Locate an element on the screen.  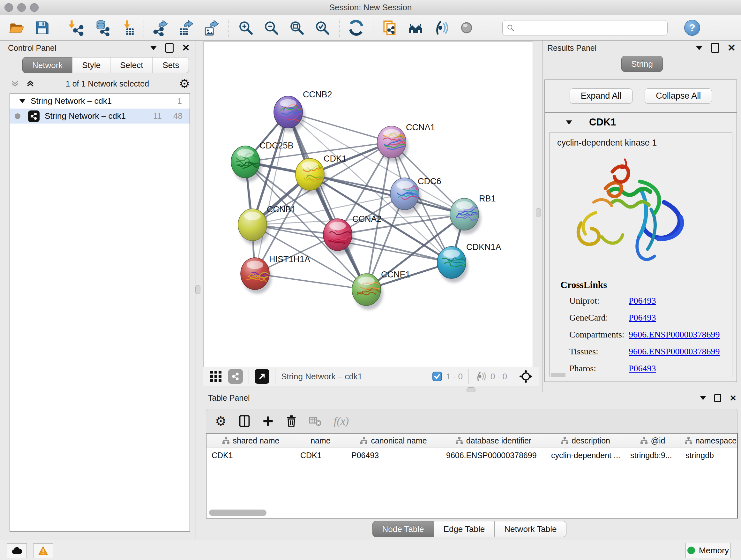
column-header-database-identifier: database identifier is located at coordinates (494, 441).